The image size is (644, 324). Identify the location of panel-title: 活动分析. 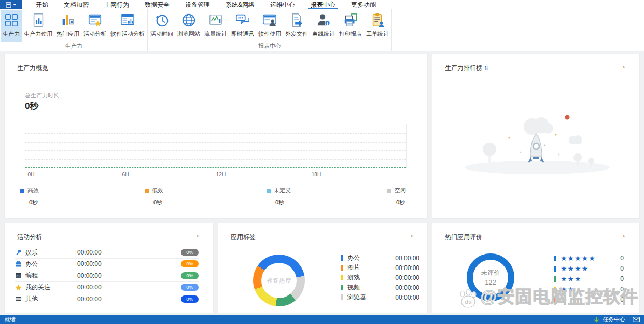
(30, 237).